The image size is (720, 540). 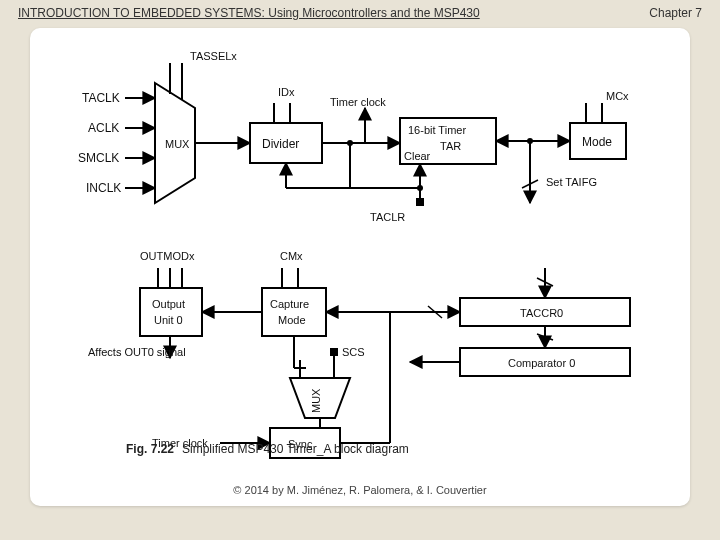 What do you see at coordinates (104, 188) in the screenshot?
I see `mux1-in3: INCLK` at bounding box center [104, 188].